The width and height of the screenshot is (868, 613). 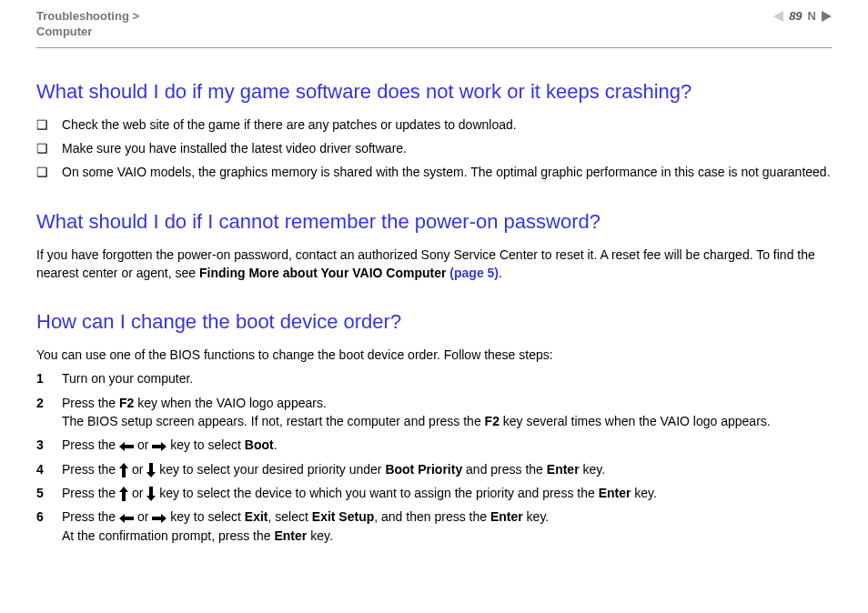 What do you see at coordinates (87, 25) in the screenshot?
I see `breadcrumb: Troubleshooting > Computer` at bounding box center [87, 25].